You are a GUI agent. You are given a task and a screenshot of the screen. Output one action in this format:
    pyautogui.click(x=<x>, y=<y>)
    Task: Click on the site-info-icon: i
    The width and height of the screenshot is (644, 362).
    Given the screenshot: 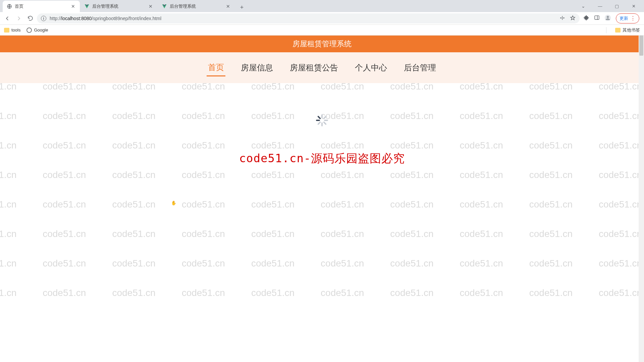 What is the action you would take?
    pyautogui.click(x=44, y=18)
    